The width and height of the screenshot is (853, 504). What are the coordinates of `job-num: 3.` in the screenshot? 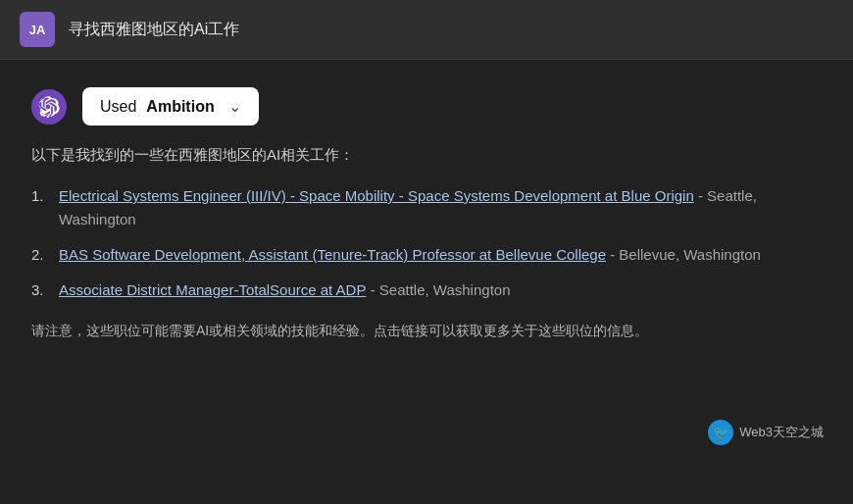 It's located at (40, 290).